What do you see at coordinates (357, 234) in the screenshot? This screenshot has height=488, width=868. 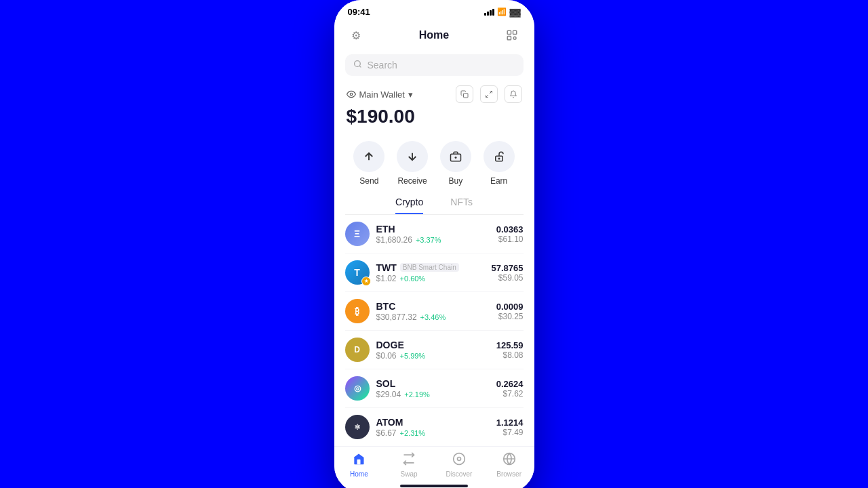 I see `eth-icon: Ξ` at bounding box center [357, 234].